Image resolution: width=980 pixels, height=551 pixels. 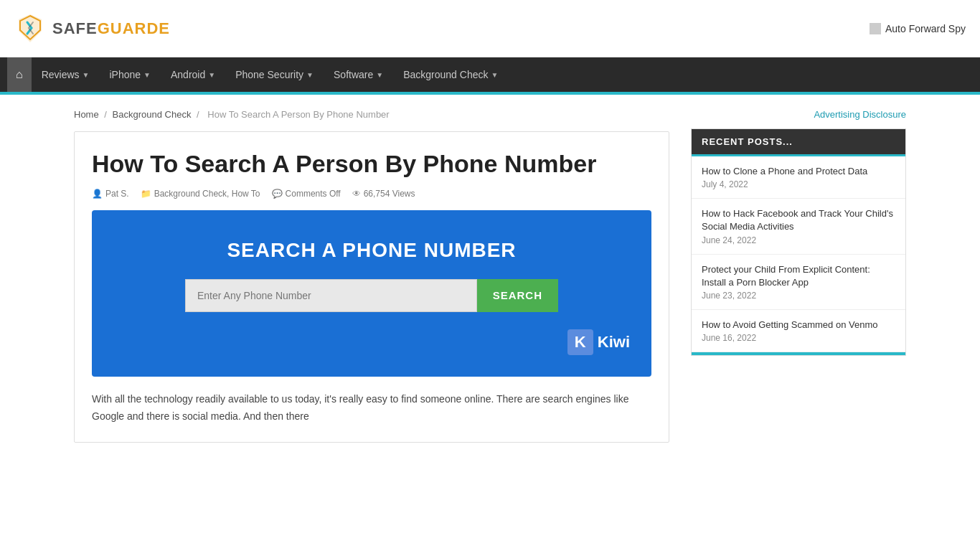 What do you see at coordinates (372, 164) in the screenshot?
I see `article-title: How To Search A Person By Phone Number` at bounding box center [372, 164].